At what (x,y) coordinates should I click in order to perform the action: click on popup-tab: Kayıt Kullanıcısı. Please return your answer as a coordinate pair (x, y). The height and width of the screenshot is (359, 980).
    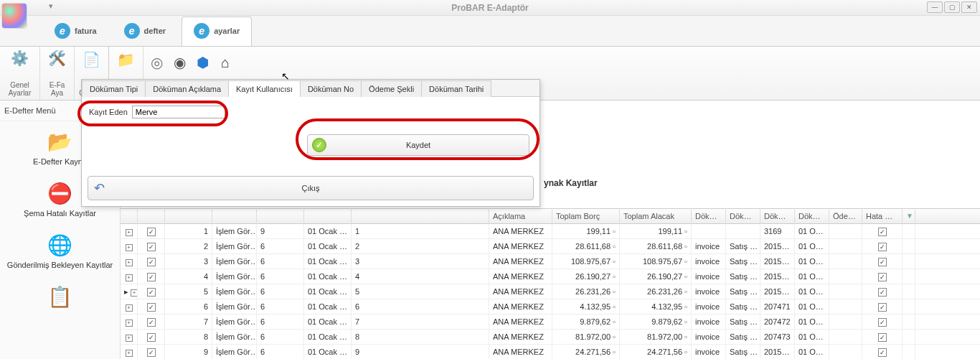
    Looking at the image, I should click on (264, 89).